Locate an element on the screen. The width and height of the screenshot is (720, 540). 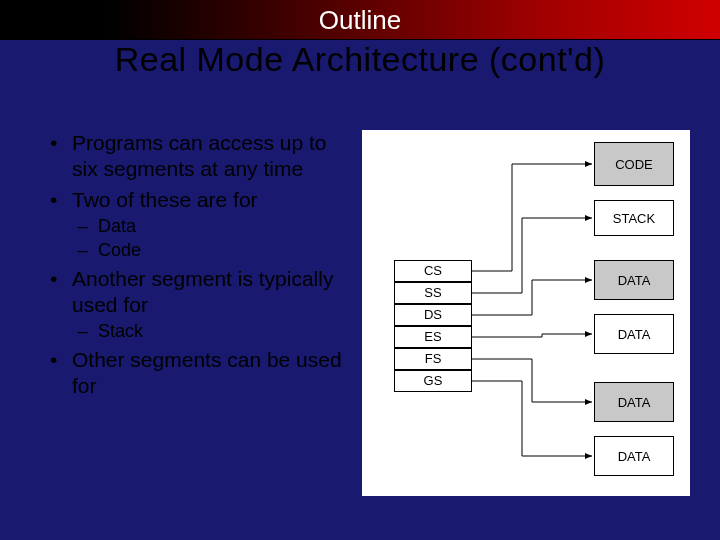
sub-bullet-item: Code is located at coordinates (211, 250).